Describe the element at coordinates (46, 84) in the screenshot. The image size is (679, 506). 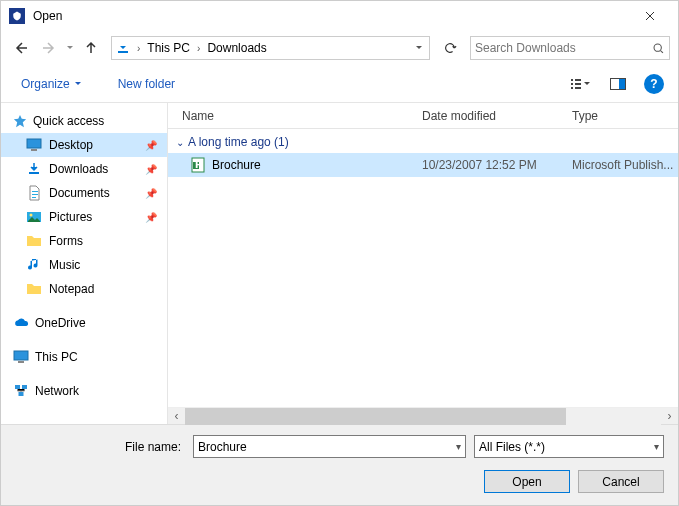
I see `organize-label: Organize` at that location.